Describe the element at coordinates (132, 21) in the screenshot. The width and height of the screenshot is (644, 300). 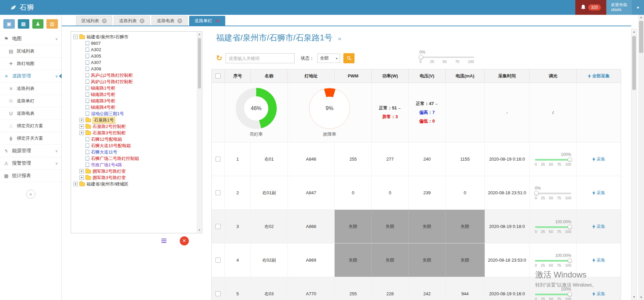
I see `tab-road-list: 道路列表 ✕` at that location.